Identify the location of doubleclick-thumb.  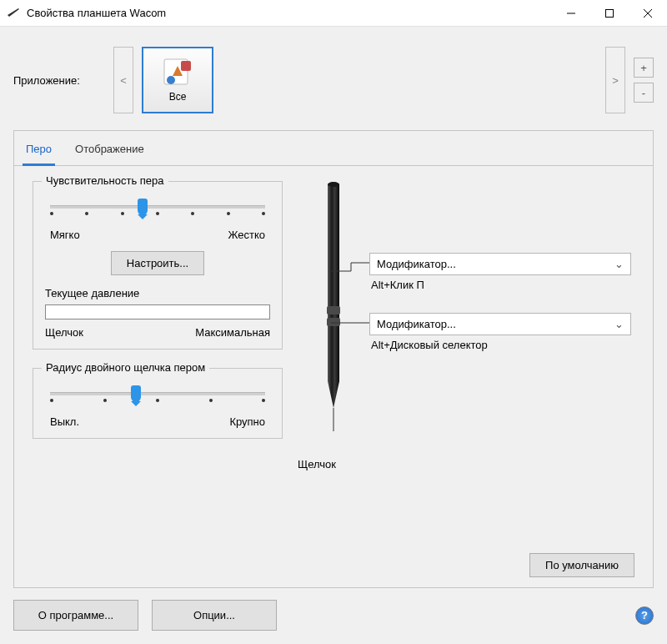
(136, 394).